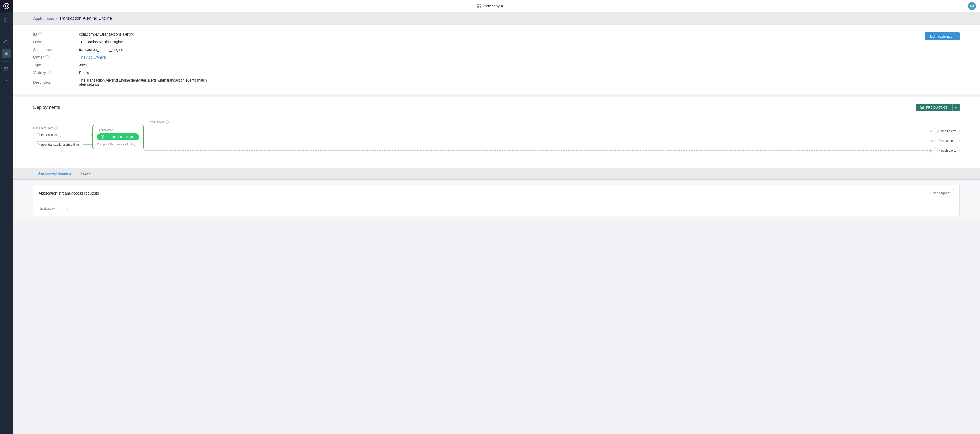 The image size is (980, 434). I want to click on visibility-info-icon: i, so click(49, 72).